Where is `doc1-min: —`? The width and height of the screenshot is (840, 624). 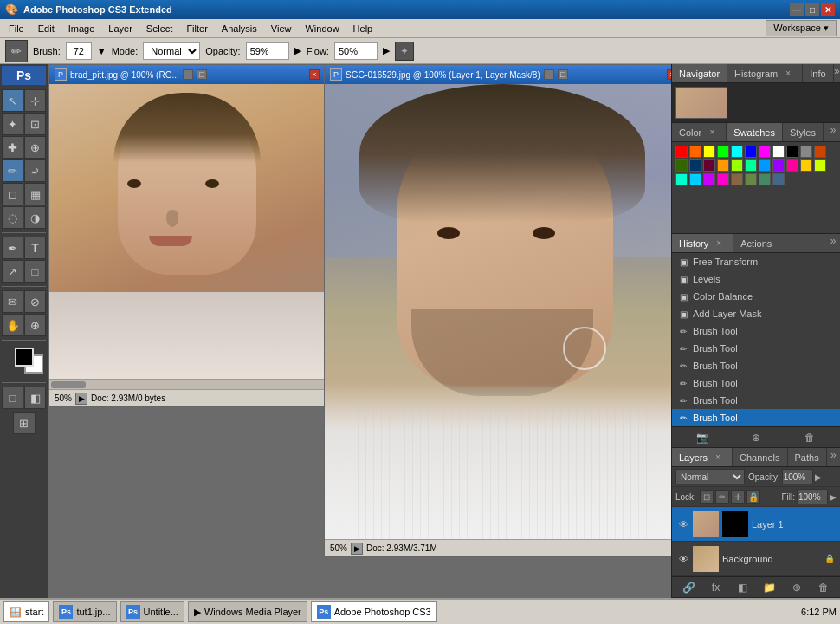 doc1-min: — is located at coordinates (188, 75).